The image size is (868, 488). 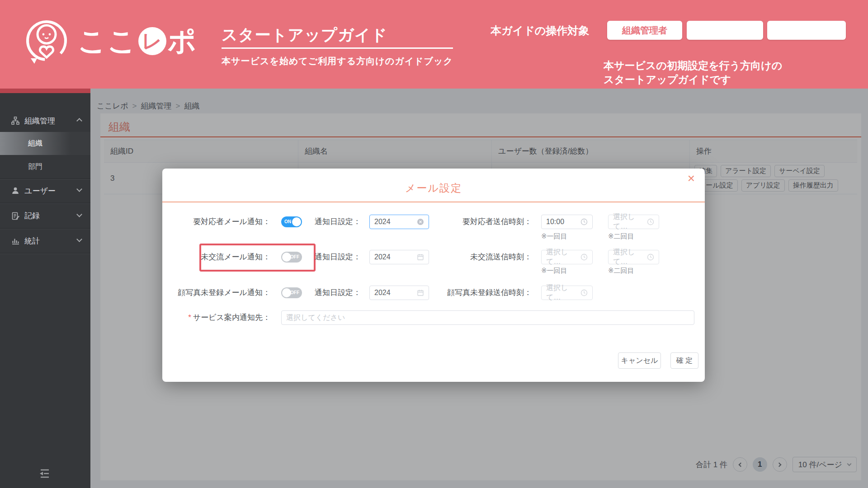 What do you see at coordinates (434, 202) in the screenshot?
I see `dialog-title-divider` at bounding box center [434, 202].